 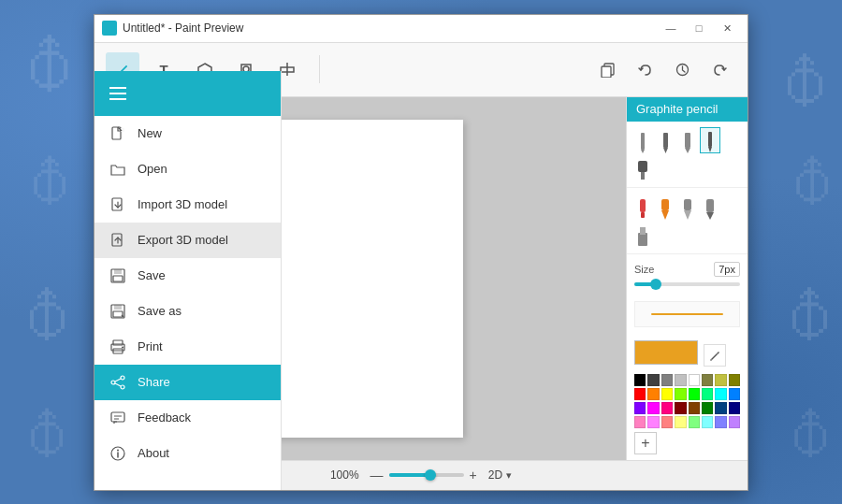 I want to click on swatch-lightgreen, so click(x=694, y=423).